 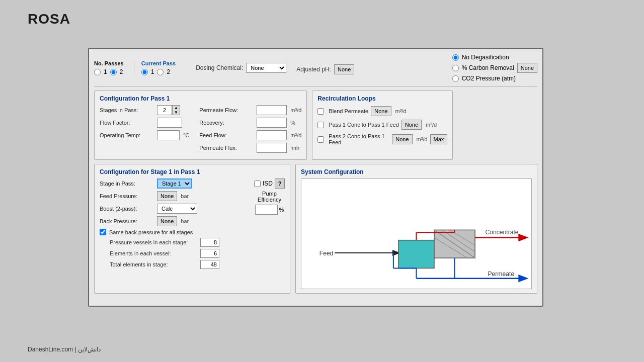 I want to click on permeate-flux-label: Permeate Flux:, so click(x=227, y=148).